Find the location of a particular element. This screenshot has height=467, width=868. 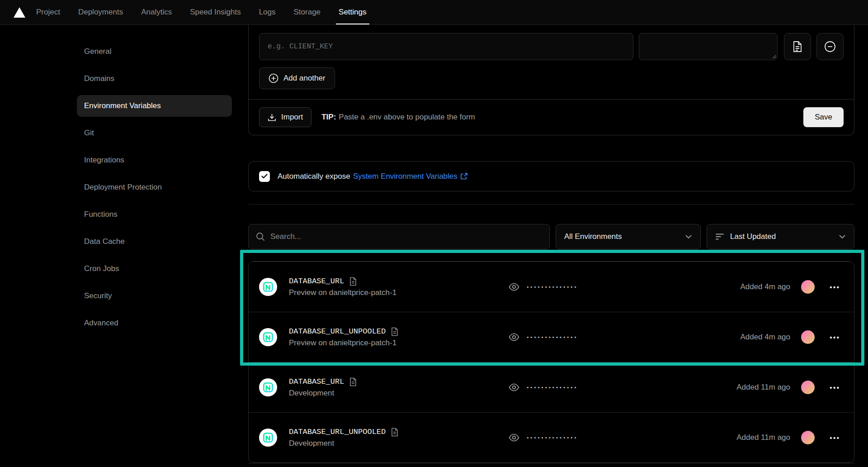

env-var-row: DATABASE_URL Preview on danieltprice-pat… is located at coordinates (552, 287).